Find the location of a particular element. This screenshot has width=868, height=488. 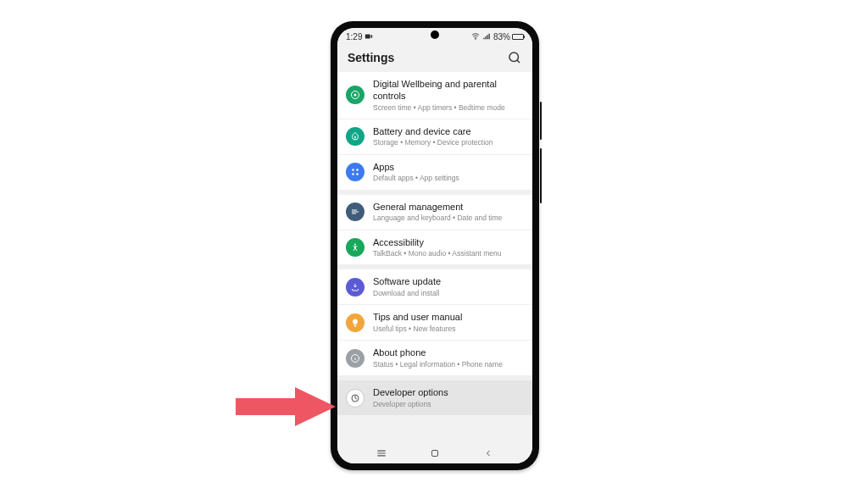

settings-row-wellbeing: Digital Wellbeing and parental controlsS… is located at coordinates (435, 96).